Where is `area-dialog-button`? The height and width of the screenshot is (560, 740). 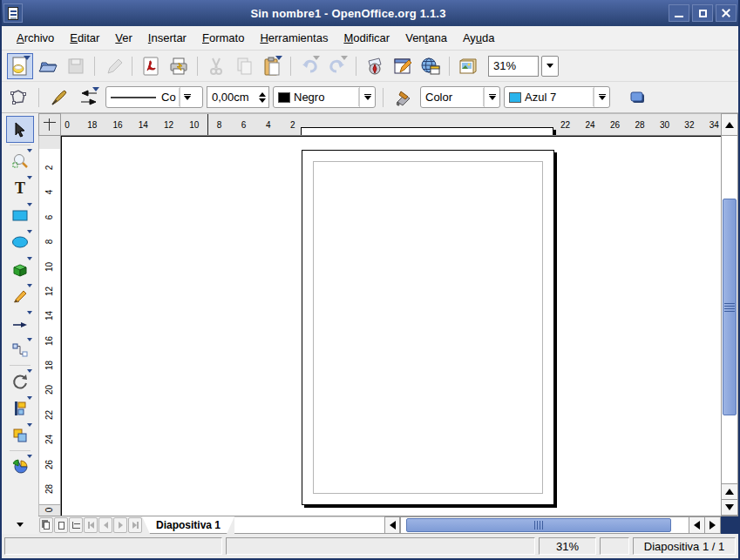 area-dialog-button is located at coordinates (404, 98).